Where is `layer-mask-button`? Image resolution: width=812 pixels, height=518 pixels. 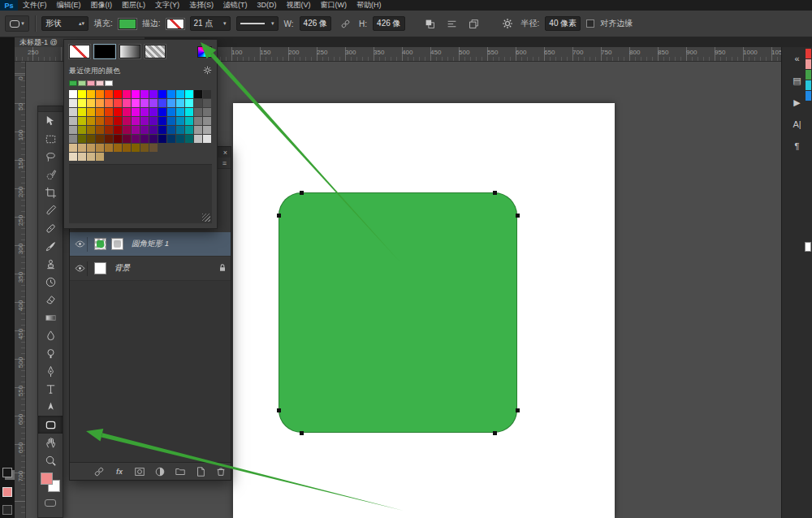 layer-mask-button is located at coordinates (140, 472).